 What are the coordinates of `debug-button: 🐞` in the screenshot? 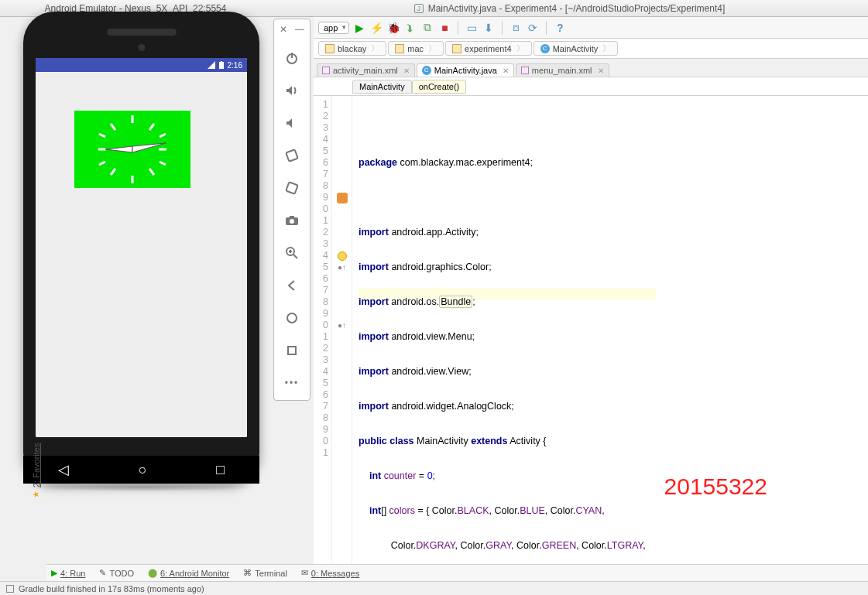 It's located at (393, 28).